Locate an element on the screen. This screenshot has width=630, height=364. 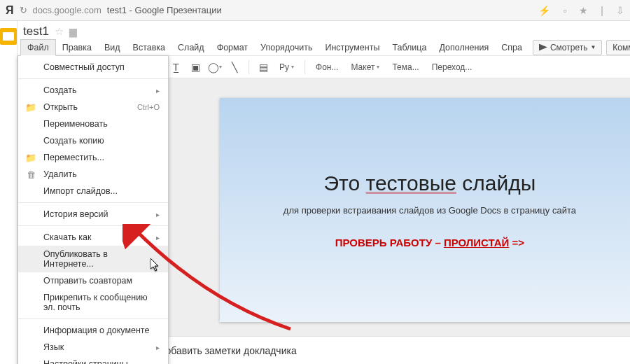
download-icon: ⇩ is located at coordinates (620, 10).